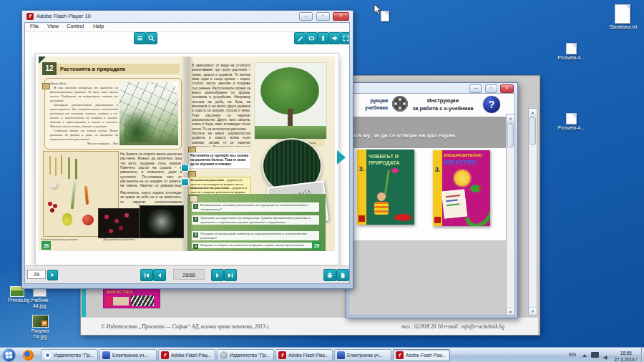 The image size is (644, 362). Describe the element at coordinates (107, 217) in the screenshot. I see `flowers` at that location.